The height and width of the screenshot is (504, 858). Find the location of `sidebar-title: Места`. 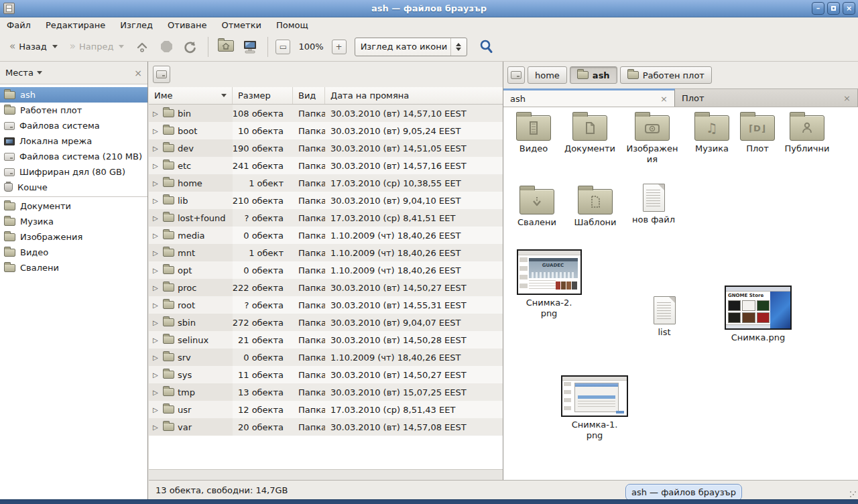

sidebar-title: Места is located at coordinates (19, 72).